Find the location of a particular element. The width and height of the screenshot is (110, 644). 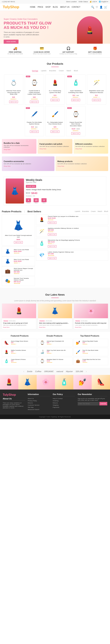

footer-link-ordering: Ordering is located at coordinates (64, 401).